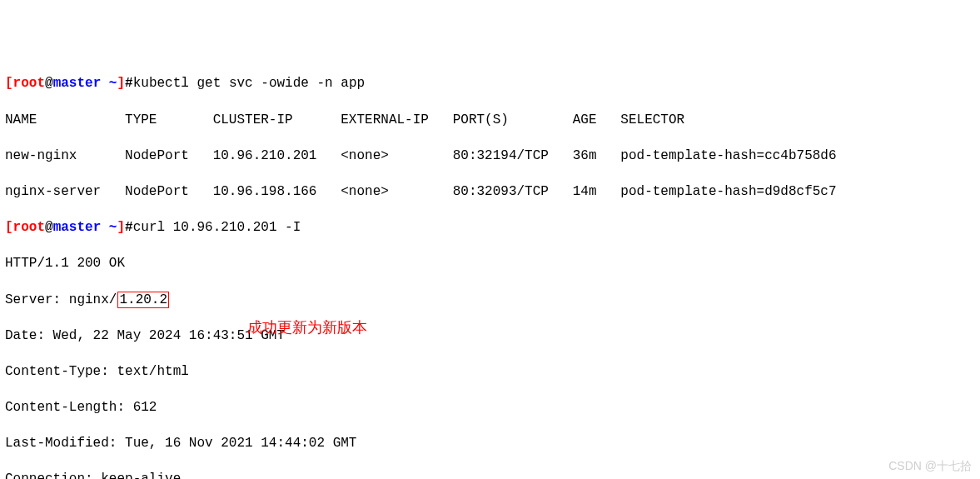  I want to click on watermark: CSDN @十七拾, so click(930, 467).